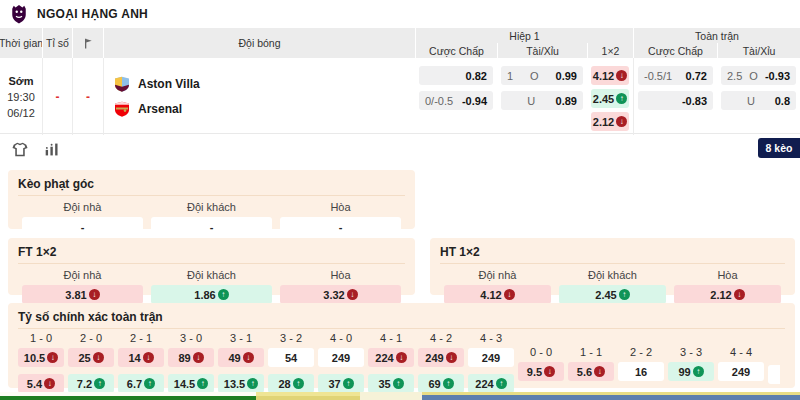  Describe the element at coordinates (491, 362) in the screenshot. I see `score-column: 4 - 3 249 224↑` at that location.